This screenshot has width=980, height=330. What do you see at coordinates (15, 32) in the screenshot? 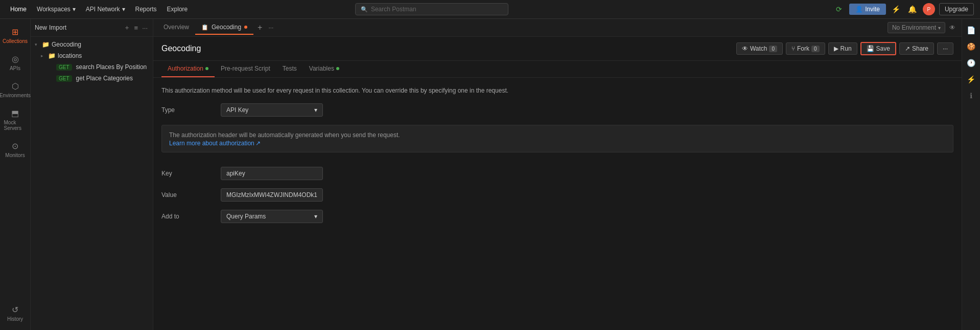
I see `collections-icon: ⊞` at bounding box center [15, 32].